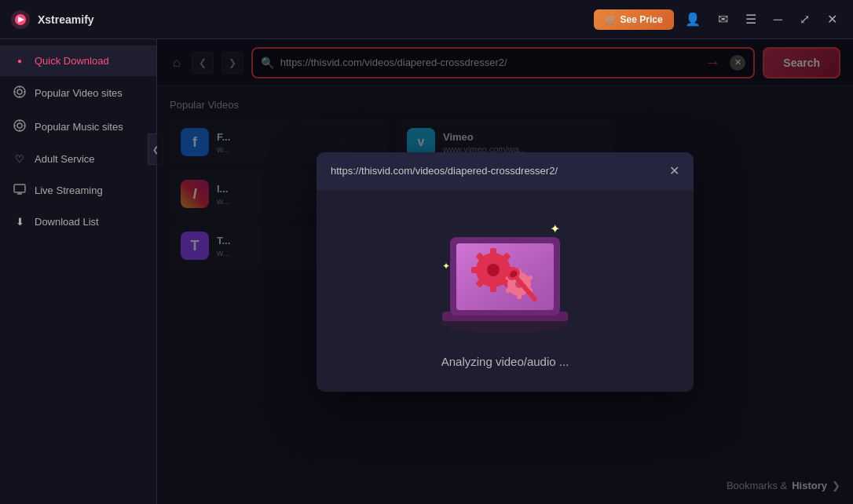 Image resolution: width=853 pixels, height=504 pixels. Describe the element at coordinates (66, 20) in the screenshot. I see `app-title: Xstreamify` at that location.